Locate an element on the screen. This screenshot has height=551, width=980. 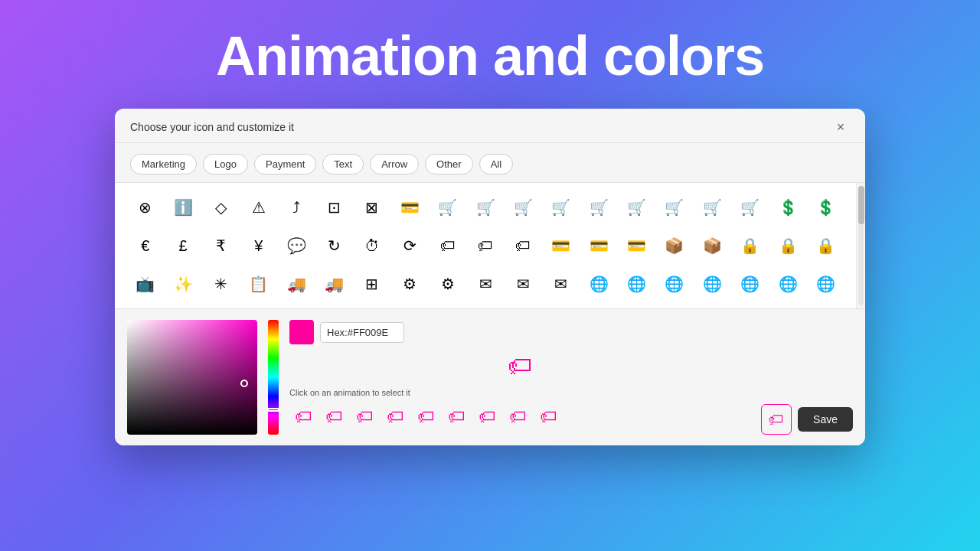
hex-row is located at coordinates (520, 332).